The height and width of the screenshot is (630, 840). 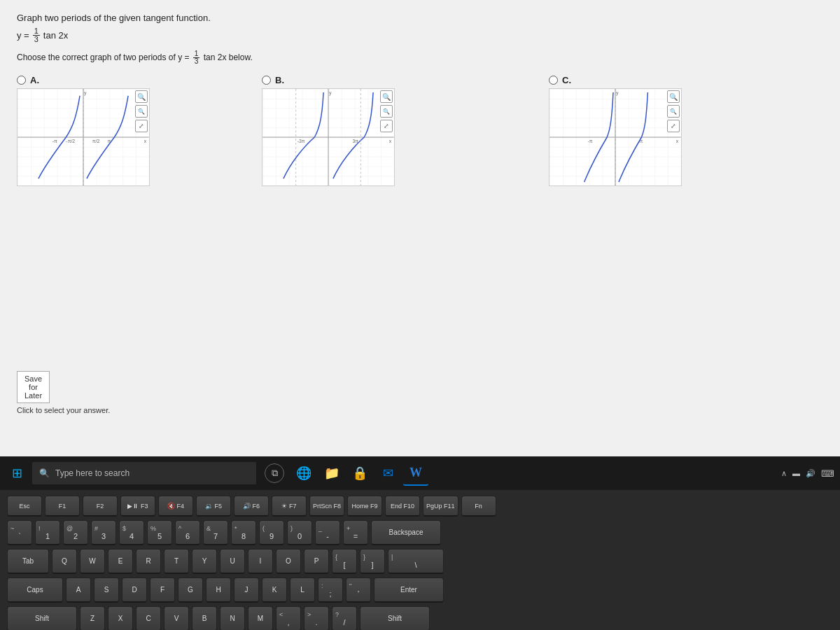 I want to click on key-rbracket: }], so click(x=372, y=561).